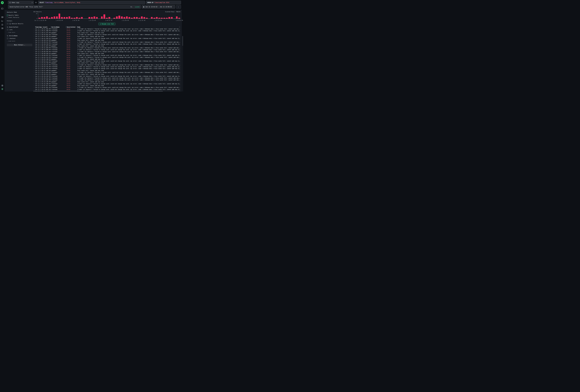 The height and width of the screenshot is (392, 580). What do you see at coordinates (21, 2) in the screenshot?
I see `source-select: Demo Logs` at bounding box center [21, 2].